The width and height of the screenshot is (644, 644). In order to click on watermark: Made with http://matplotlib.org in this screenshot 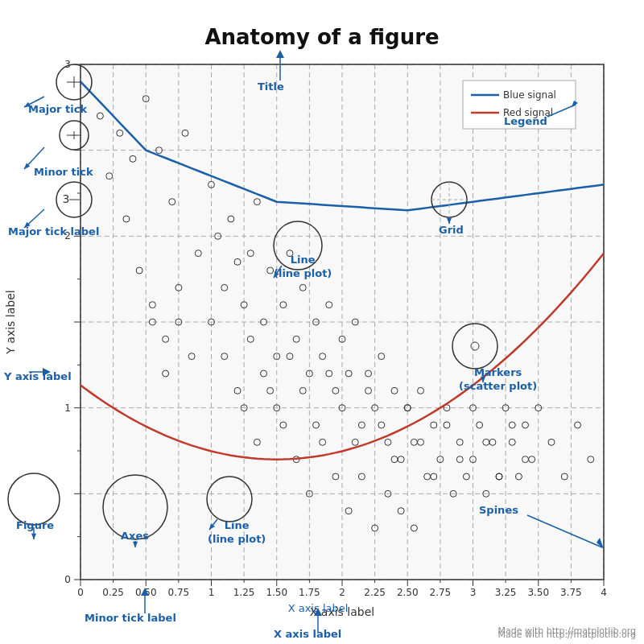, I will do `click(568, 631)`.